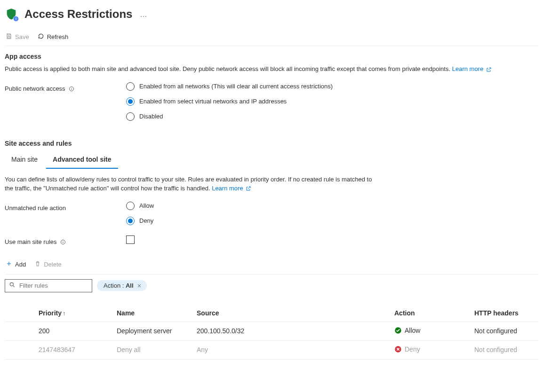 This screenshot has height=392, width=543. What do you see at coordinates (398, 330) in the screenshot?
I see `allow-status-icon` at bounding box center [398, 330].